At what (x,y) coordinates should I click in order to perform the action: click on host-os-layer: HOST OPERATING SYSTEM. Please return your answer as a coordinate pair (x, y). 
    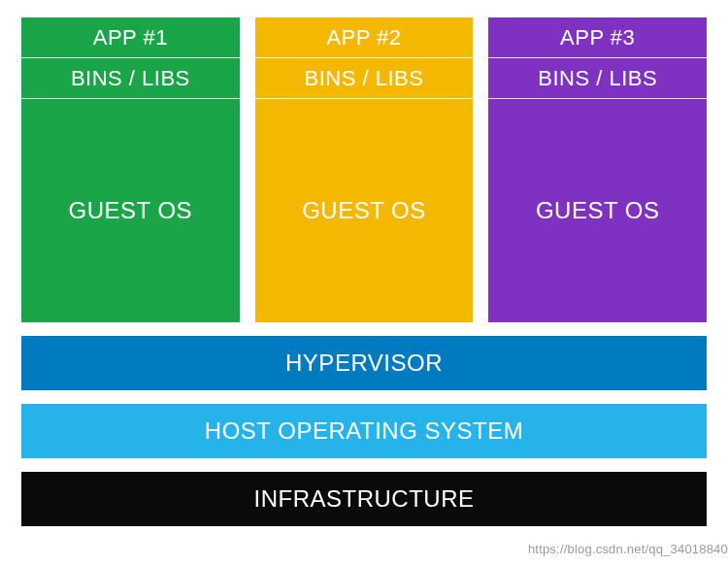
    Looking at the image, I should click on (364, 431).